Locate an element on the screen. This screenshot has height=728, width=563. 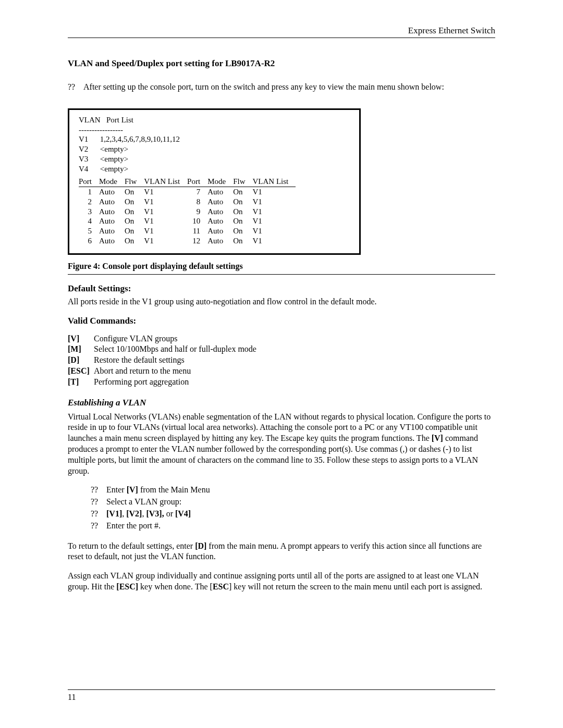
section-title: VLAN and Speed/Duplex port setting for L… is located at coordinates (282, 64).